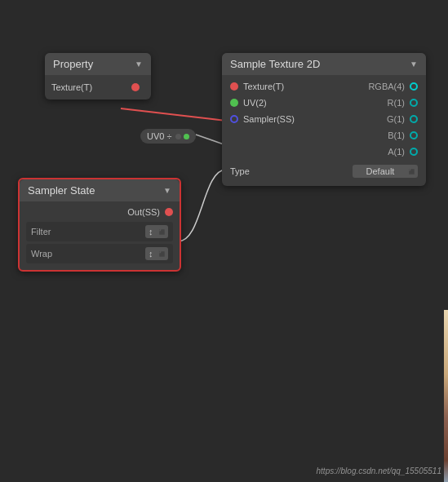 This screenshot has height=482, width=448. I want to click on property-node-title: Property, so click(73, 64).